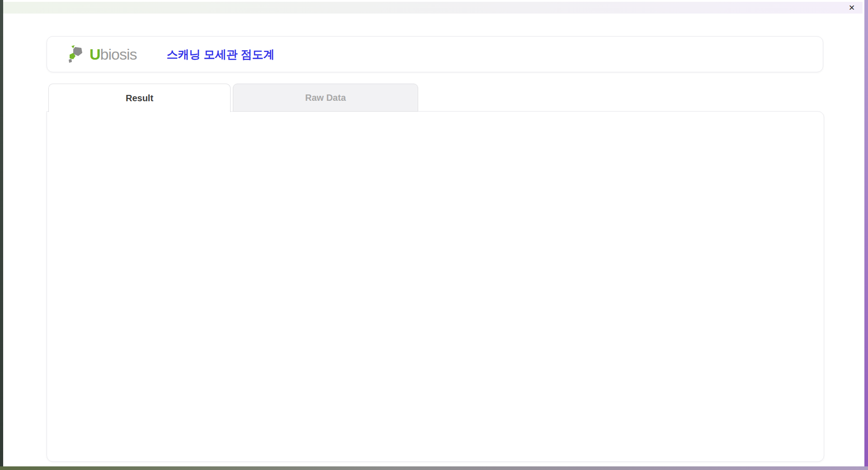 The image size is (868, 470). Describe the element at coordinates (435, 54) in the screenshot. I see `app-header: Ubiosis 스캐닝 모세관 점도계` at that location.